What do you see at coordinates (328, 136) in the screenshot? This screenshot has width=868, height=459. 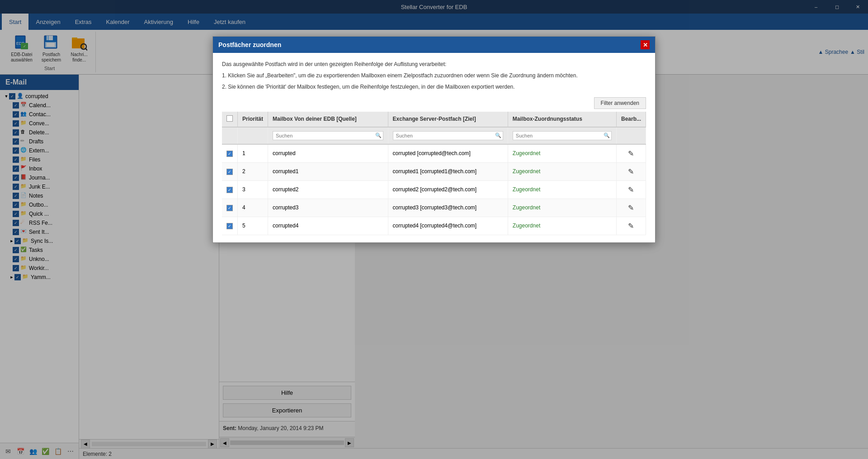 I see `search-source-cell: 🔍` at bounding box center [328, 136].